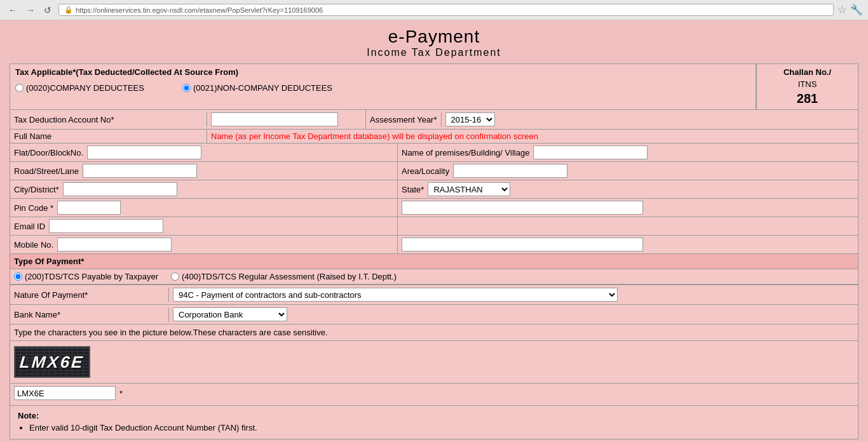 This screenshot has height=442, width=868. I want to click on tax-applicable-title: Tax Applicable*(Tax Deducted/Collected A…, so click(383, 72).